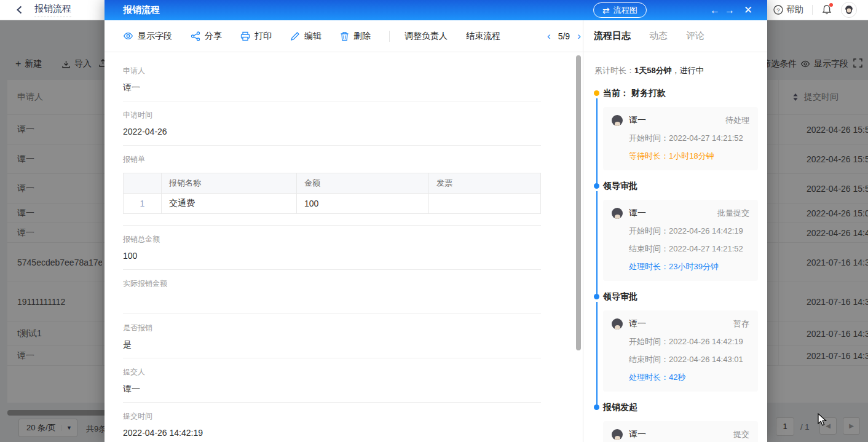  Describe the element at coordinates (436, 10) in the screenshot. I see `modal-header: 报销流程 ⇄ 流程图 ← → ✕` at that location.